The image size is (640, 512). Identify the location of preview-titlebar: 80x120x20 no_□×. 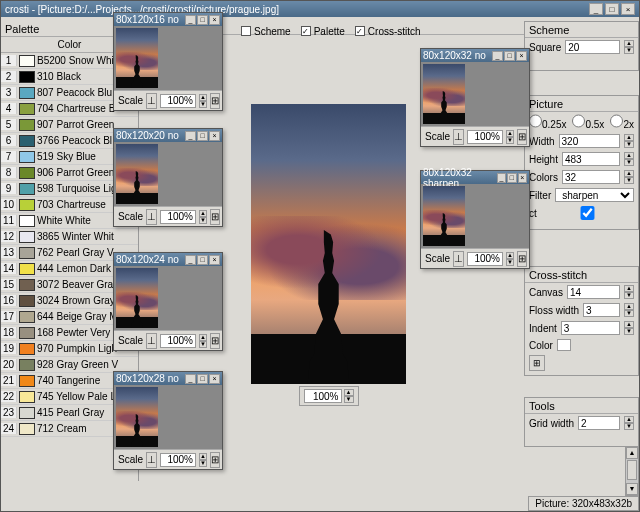
(168, 136).